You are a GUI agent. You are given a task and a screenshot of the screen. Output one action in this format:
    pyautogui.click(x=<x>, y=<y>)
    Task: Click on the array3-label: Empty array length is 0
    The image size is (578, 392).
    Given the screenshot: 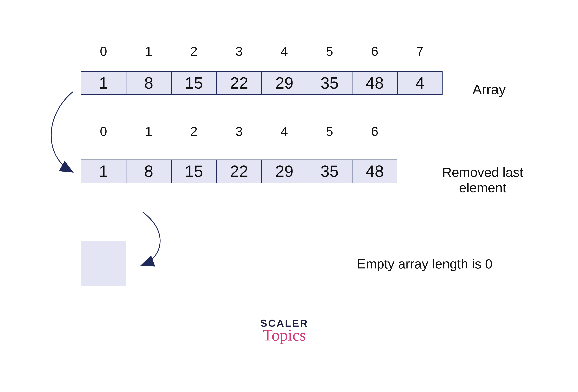 What is the action you would take?
    pyautogui.click(x=425, y=264)
    